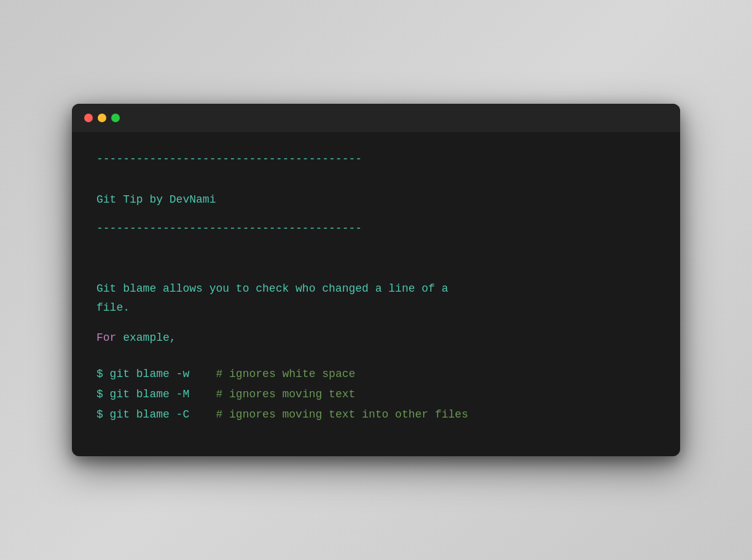 The width and height of the screenshot is (752, 560). What do you see at coordinates (203, 394) in the screenshot?
I see `command-2-spaces` at bounding box center [203, 394].